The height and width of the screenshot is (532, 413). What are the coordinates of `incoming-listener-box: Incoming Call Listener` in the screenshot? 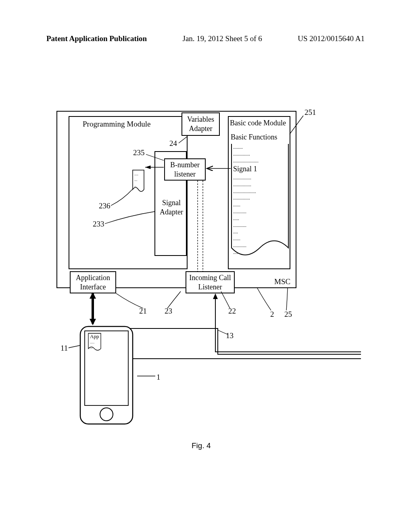 It's located at (210, 282).